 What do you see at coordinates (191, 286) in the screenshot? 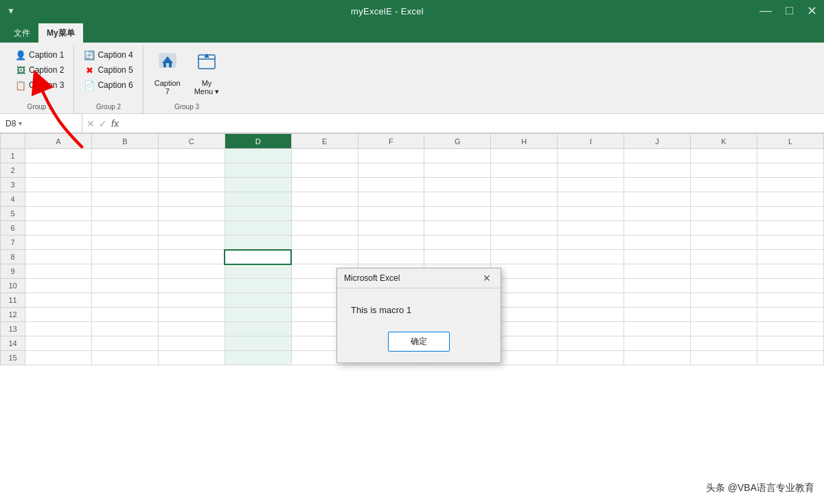
I see `cell-C10` at bounding box center [191, 286].